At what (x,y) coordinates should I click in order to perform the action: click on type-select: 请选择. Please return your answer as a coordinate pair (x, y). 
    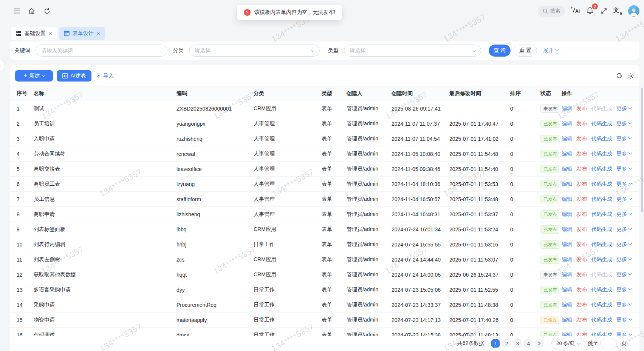
    Looking at the image, I should click on (413, 51).